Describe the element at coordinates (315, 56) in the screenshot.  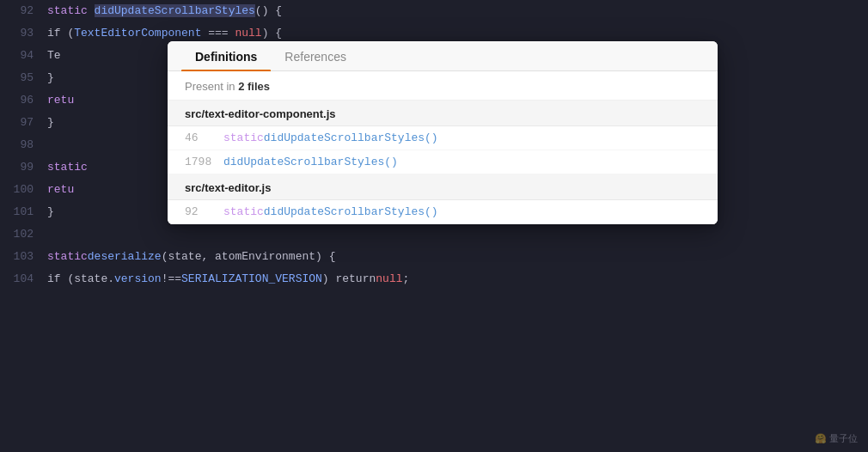
I see `tab-references: References` at that location.